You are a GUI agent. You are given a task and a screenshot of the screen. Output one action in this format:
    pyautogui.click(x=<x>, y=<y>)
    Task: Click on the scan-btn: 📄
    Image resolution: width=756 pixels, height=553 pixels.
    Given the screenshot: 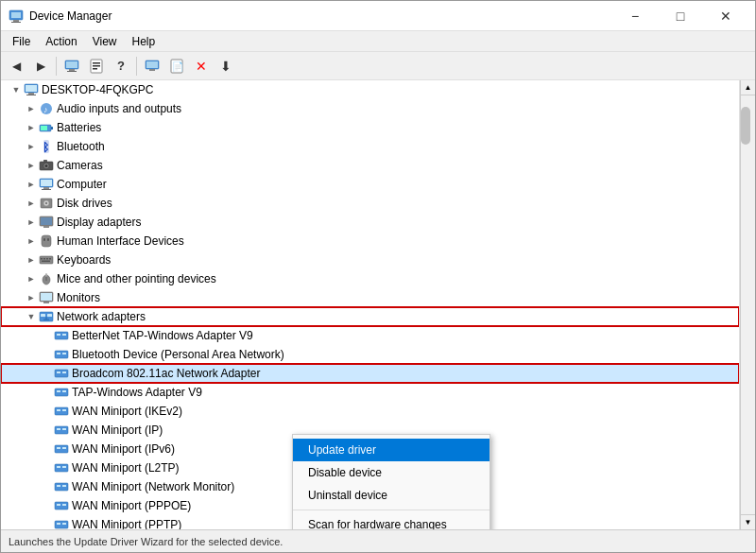 What is the action you would take?
    pyautogui.click(x=177, y=66)
    